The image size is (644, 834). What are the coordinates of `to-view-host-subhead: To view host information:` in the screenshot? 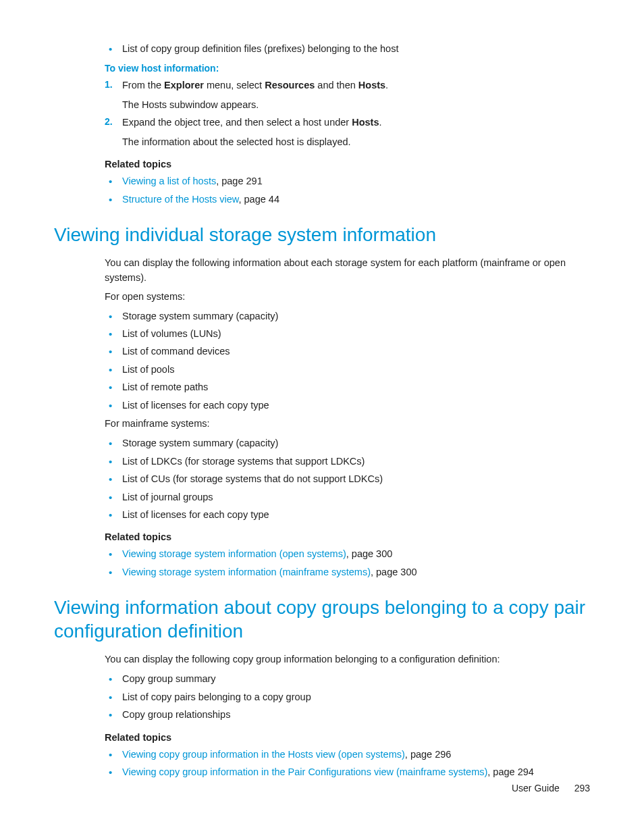 It's located at (347, 68).